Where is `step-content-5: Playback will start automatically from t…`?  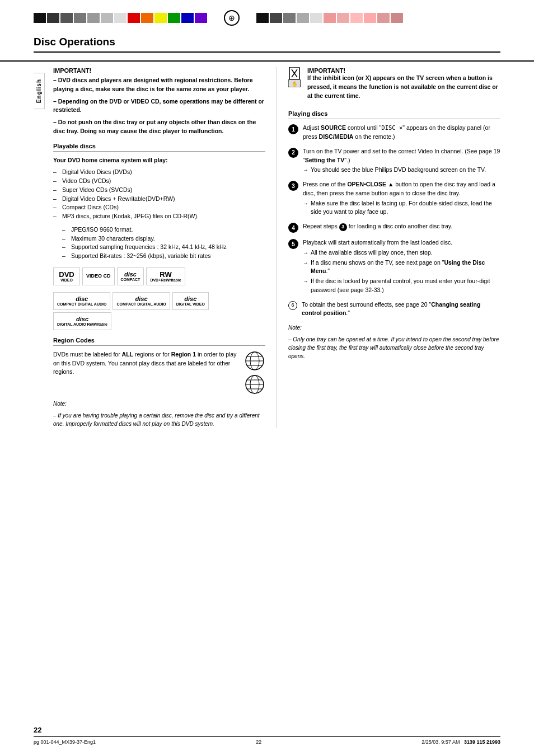 step-content-5: Playback will start automatically from t… is located at coordinates (402, 266).